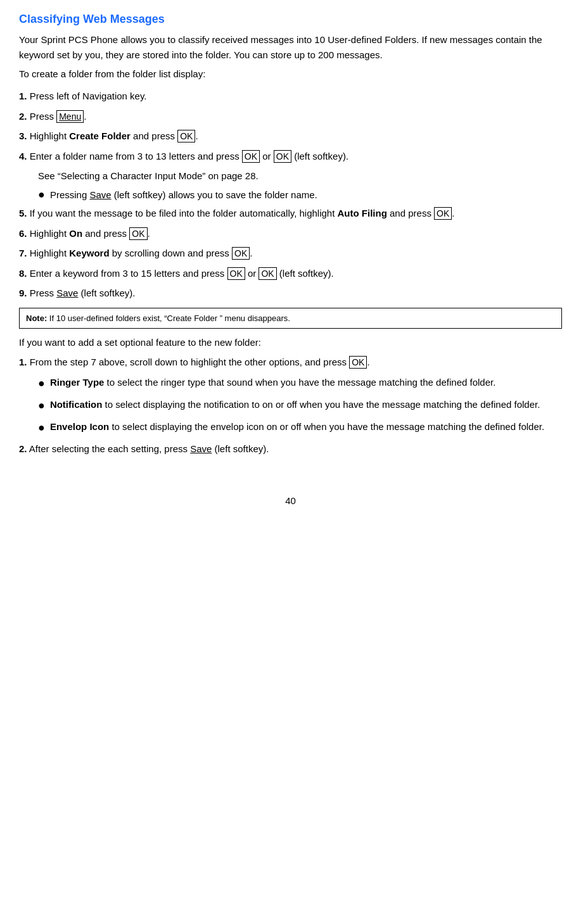  I want to click on ok-kbd-8a: OK, so click(236, 274).